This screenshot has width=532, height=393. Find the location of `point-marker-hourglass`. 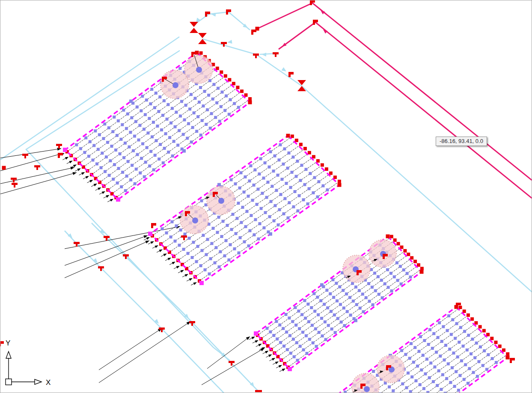

point-marker-hourglass is located at coordinates (202, 39).